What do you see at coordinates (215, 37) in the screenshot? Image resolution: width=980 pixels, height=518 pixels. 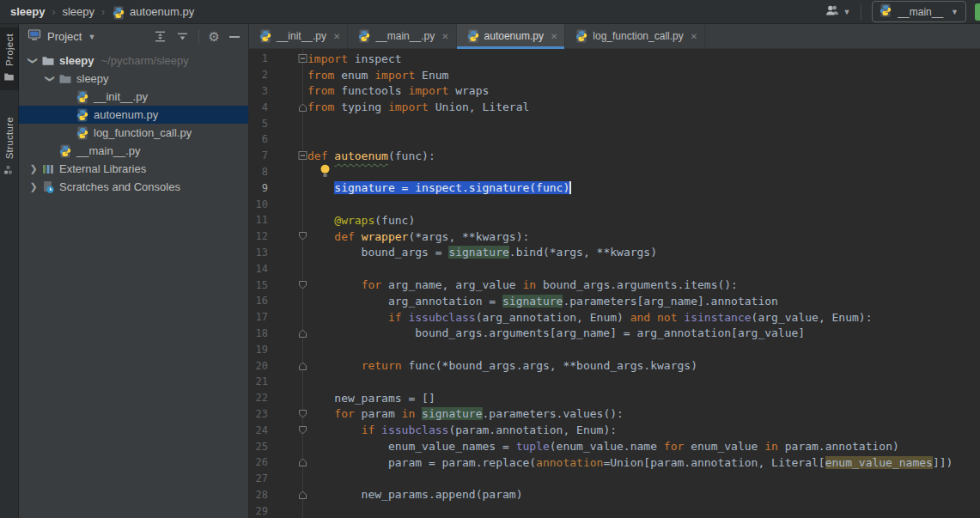 I see `gear-icon: ⚙` at bounding box center [215, 37].